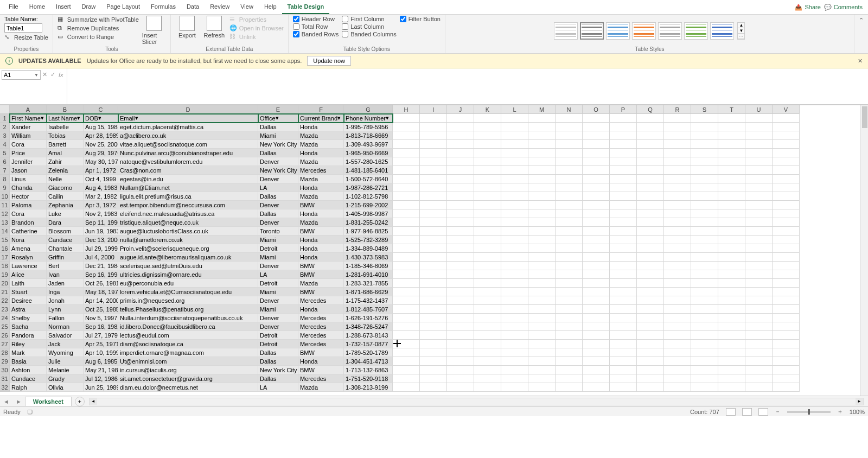  Describe the element at coordinates (857, 412) in the screenshot. I see `zoom-level: 100%` at that location.